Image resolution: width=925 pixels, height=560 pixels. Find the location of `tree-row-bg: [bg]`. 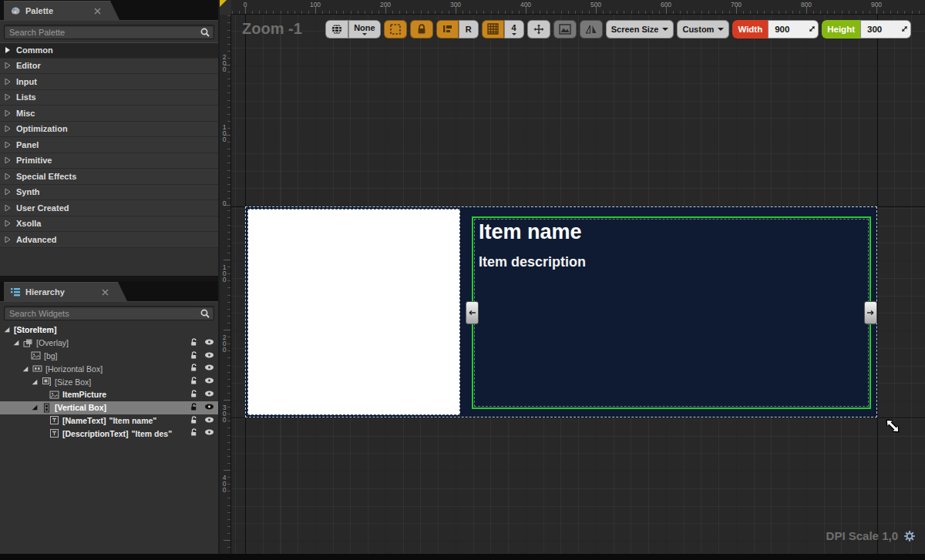

tree-row-bg: [bg] is located at coordinates (109, 356).